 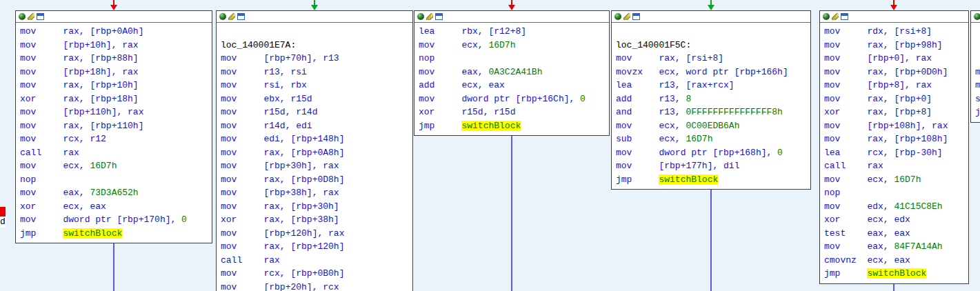 I want to click on asm-line: mov ebx, r15d, so click(x=317, y=99).